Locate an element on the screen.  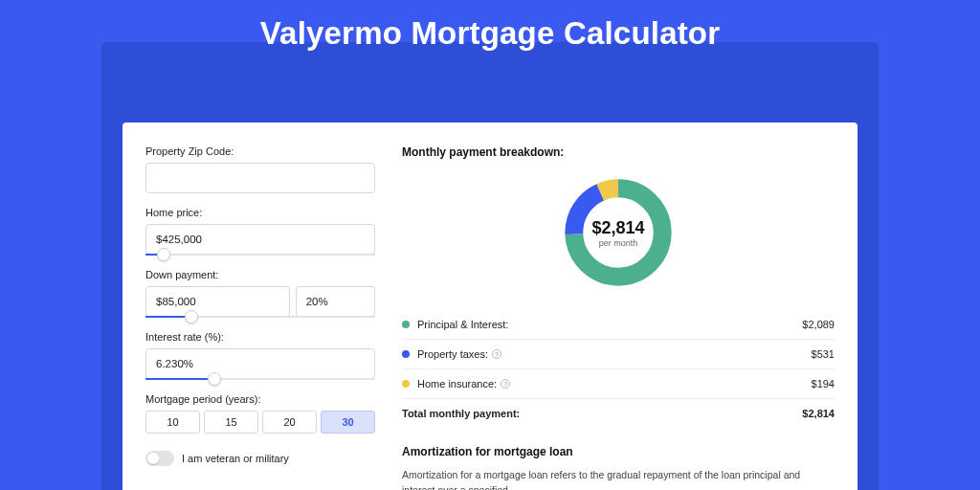
home-price-field-group: Home price: is located at coordinates (260, 232).